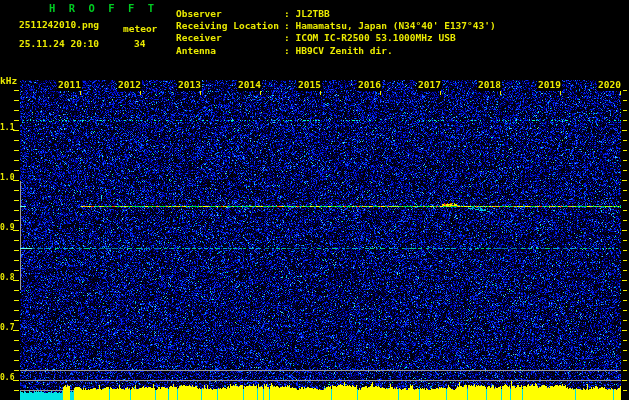 Image resolution: width=629 pixels, height=400 pixels. What do you see at coordinates (336, 51) in the screenshot?
I see `station-info-row: Antenna: HB9CV Zenith dir.` at bounding box center [336, 51].